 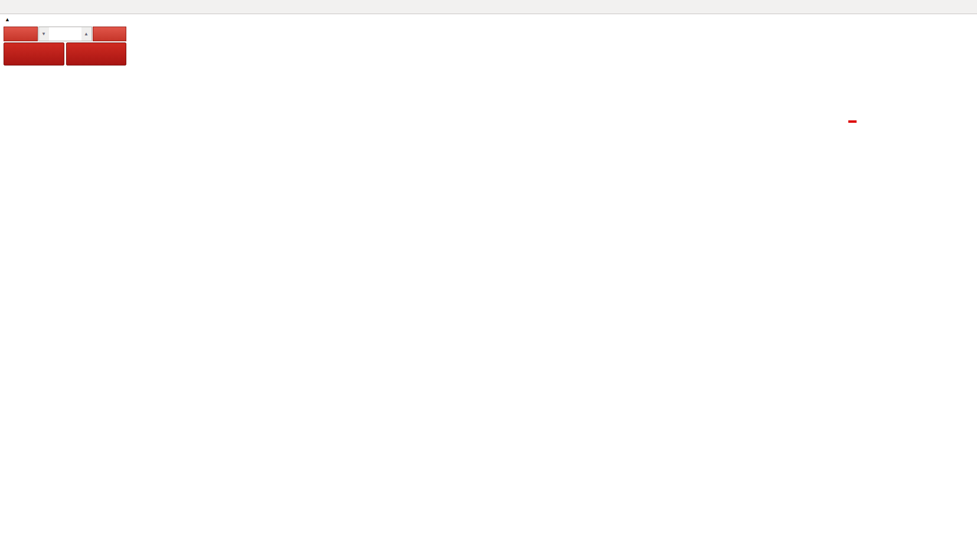 What do you see at coordinates (110, 34) in the screenshot?
I see `buy-button` at bounding box center [110, 34].